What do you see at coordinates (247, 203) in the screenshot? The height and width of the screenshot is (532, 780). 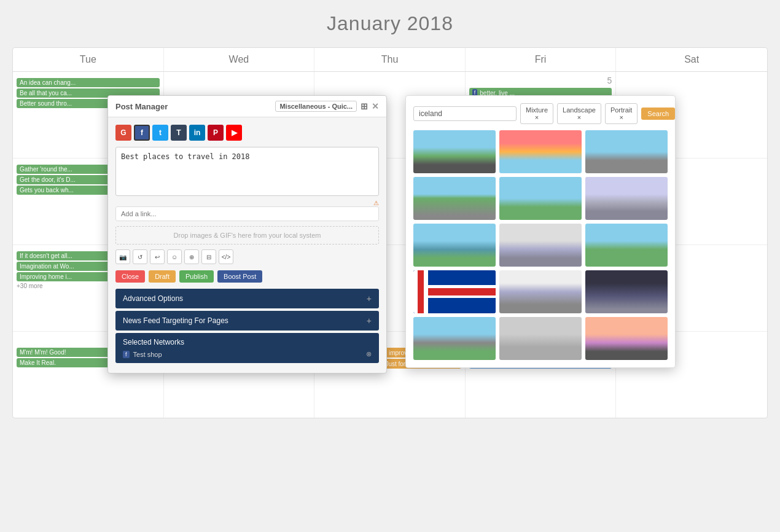 I see `char-counter: ⚠` at bounding box center [247, 203].